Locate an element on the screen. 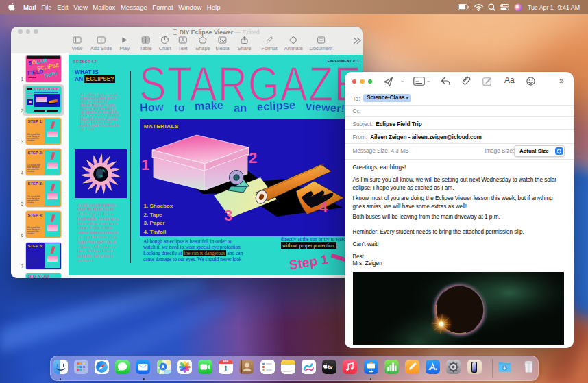  svg-text: 4. Tinfoil is located at coordinates (155, 232).